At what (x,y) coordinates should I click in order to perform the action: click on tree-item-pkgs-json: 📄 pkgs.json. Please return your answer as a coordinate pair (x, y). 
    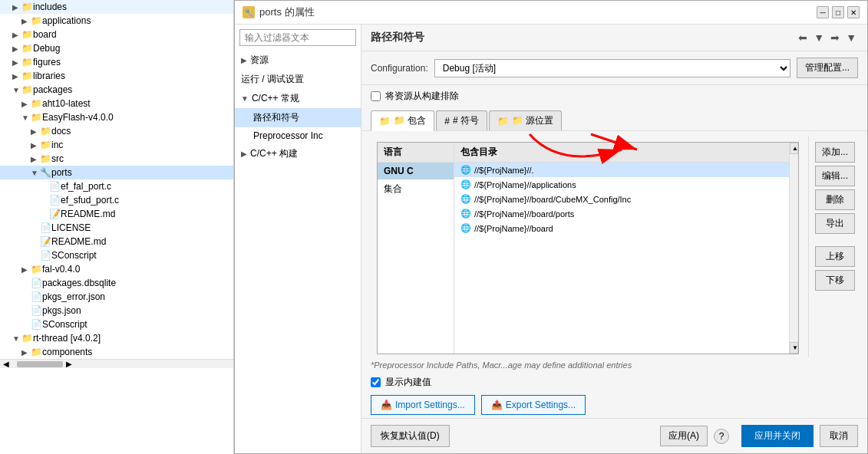
    Looking at the image, I should click on (117, 311).